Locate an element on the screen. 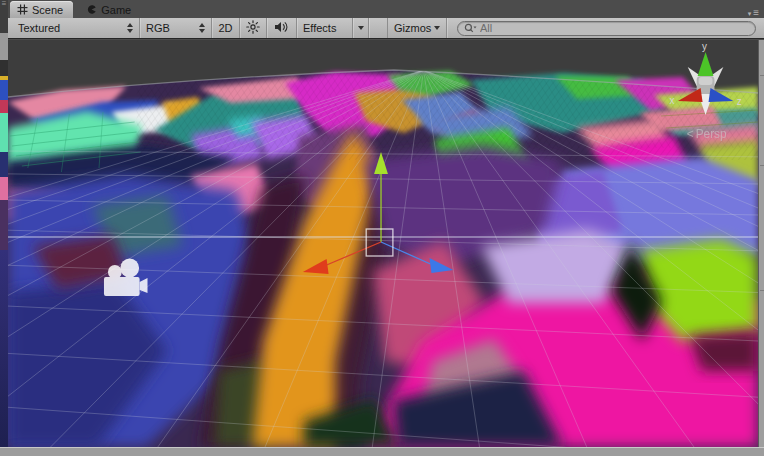 The height and width of the screenshot is (456, 764). panel-menu-icon: ≡ is located at coordinates (756, 13).